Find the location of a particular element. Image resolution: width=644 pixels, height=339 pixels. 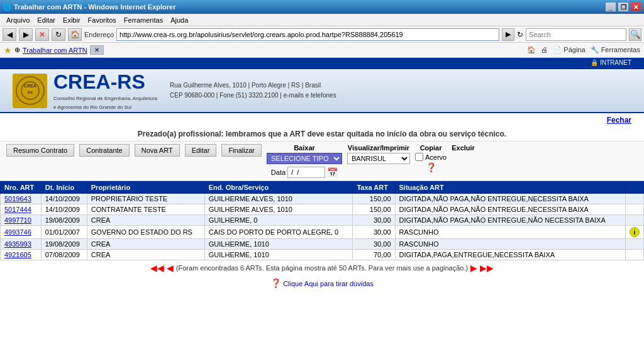

table-row: 492160507/08/2009CREAGUILHERME, 101070,0… is located at coordinates (322, 255).